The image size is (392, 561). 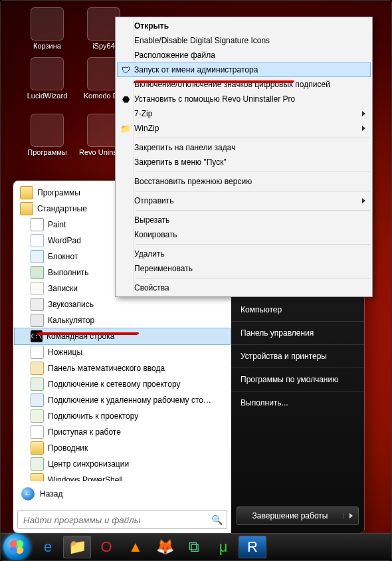 What do you see at coordinates (244, 26) in the screenshot?
I see `context-menu-item: Открыть` at bounding box center [244, 26].